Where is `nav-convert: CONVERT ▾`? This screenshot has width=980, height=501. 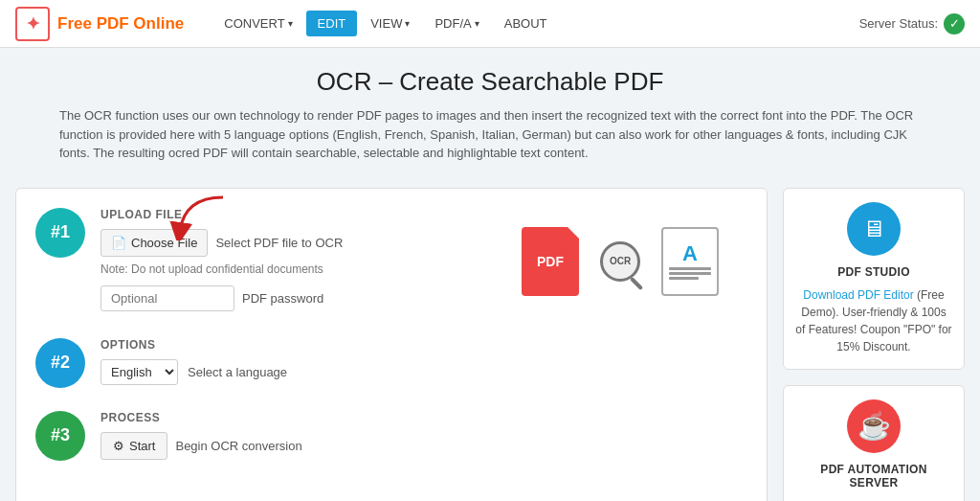
nav-convert: CONVERT ▾ is located at coordinates (258, 23).